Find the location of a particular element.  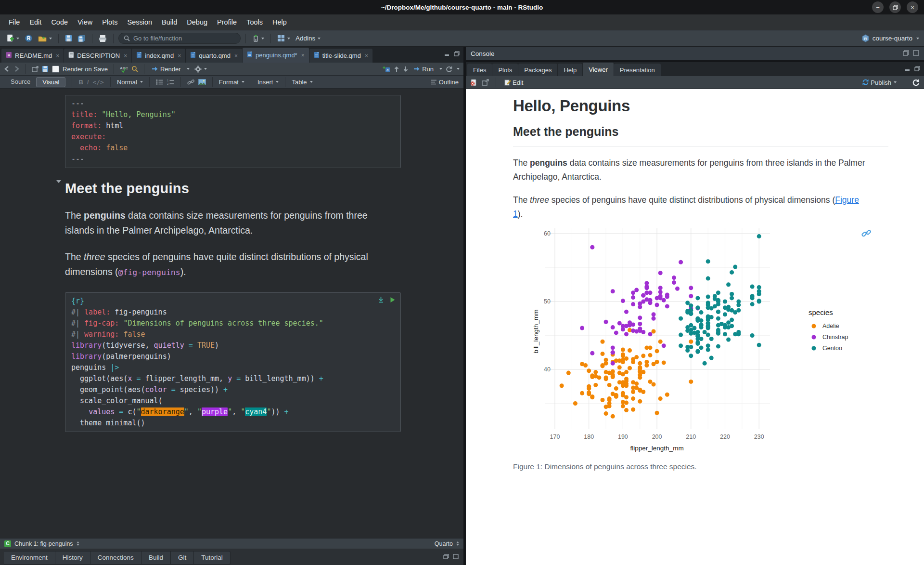

editor-tab-title-slide-qmd: title-slide.qmd× is located at coordinates (341, 56).